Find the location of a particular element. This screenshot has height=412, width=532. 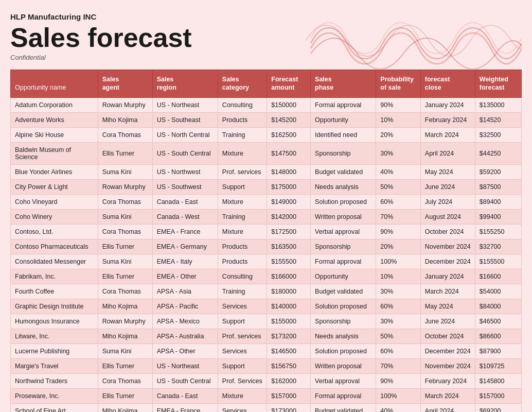

cell-forecast_amount: $173000 is located at coordinates (289, 408).